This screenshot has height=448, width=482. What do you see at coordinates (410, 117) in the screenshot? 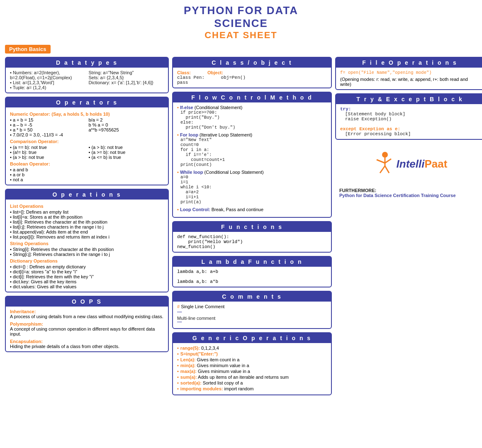
I see `try-body: [Statement body block] raise Exception()` at bounding box center [410, 117].